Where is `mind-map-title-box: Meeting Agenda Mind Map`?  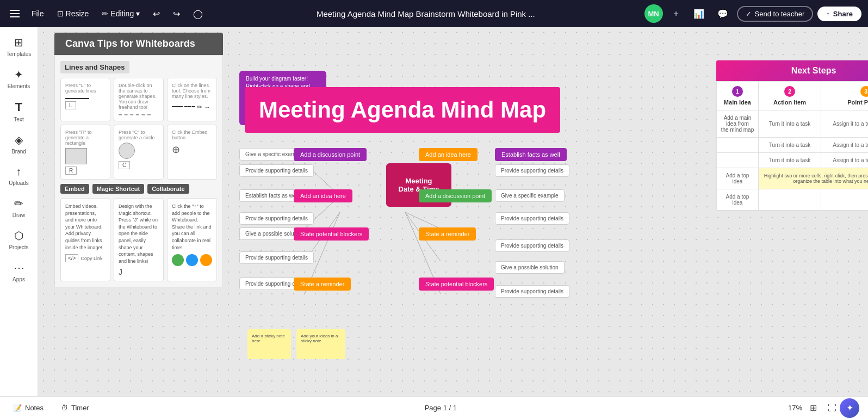
mind-map-title-box: Meeting Agenda Mind Map is located at coordinates (402, 110).